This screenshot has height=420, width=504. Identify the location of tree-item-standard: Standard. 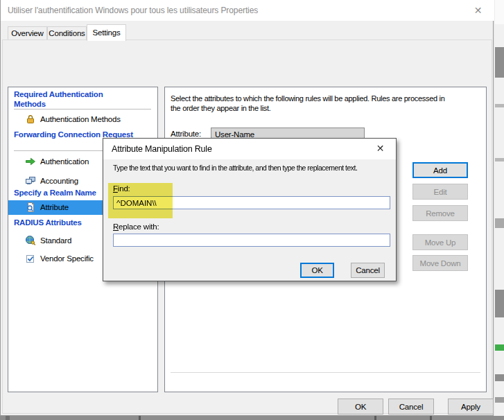
(55, 240).